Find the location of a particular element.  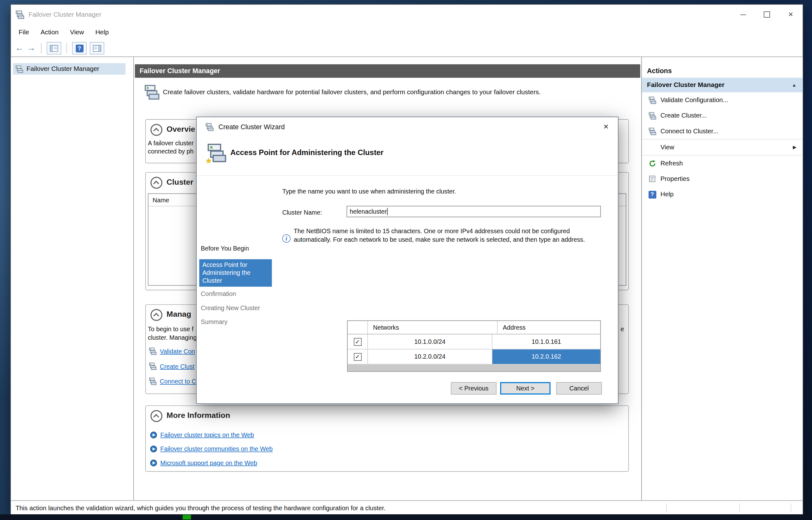

action-connect-to-cluster: Connect to Cluster... is located at coordinates (722, 131).